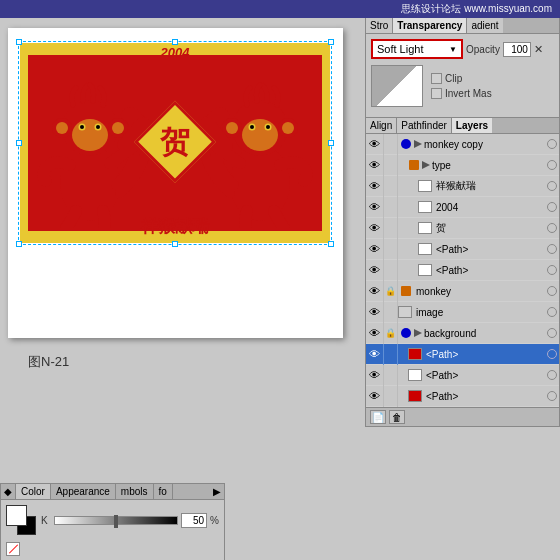  What do you see at coordinates (46, 520) in the screenshot?
I see `k-label: K` at bounding box center [46, 520].